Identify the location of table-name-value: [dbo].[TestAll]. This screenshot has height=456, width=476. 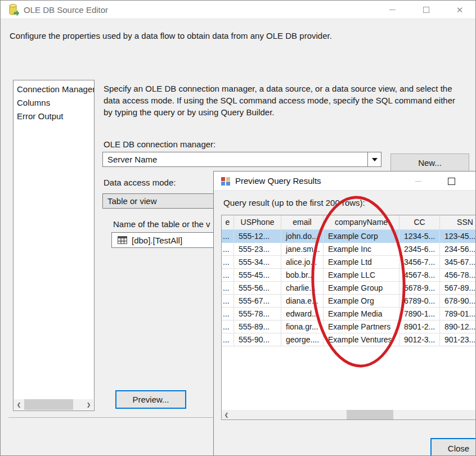
(155, 241).